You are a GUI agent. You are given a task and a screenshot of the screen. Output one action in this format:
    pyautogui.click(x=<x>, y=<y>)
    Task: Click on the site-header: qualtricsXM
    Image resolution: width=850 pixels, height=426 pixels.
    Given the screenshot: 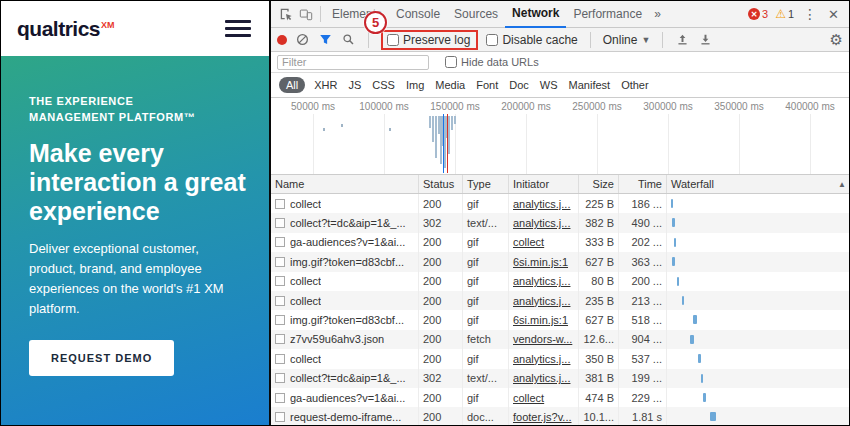 What is the action you would take?
    pyautogui.click(x=135, y=28)
    